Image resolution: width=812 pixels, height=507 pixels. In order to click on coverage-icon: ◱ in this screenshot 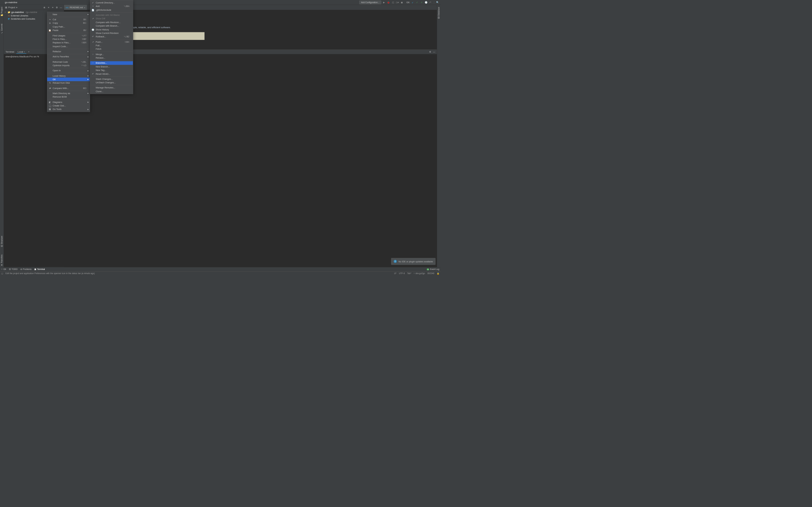, I will do `click(393, 2)`.